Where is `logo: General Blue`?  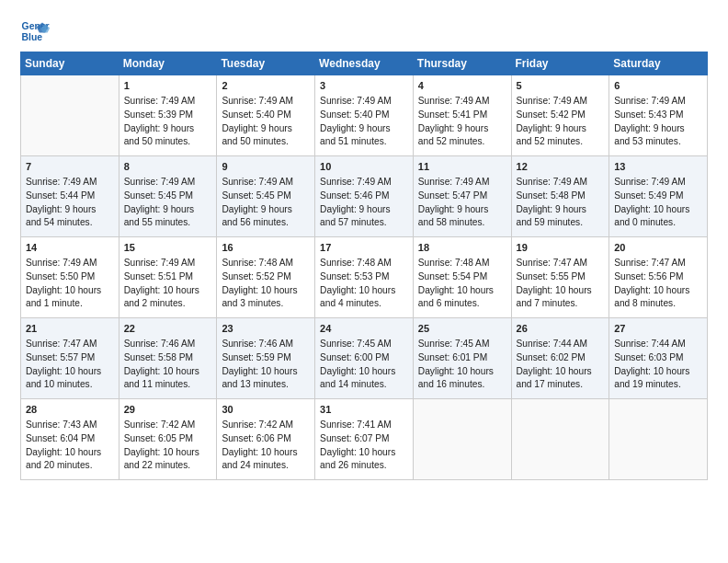
logo: General Blue is located at coordinates (37, 31).